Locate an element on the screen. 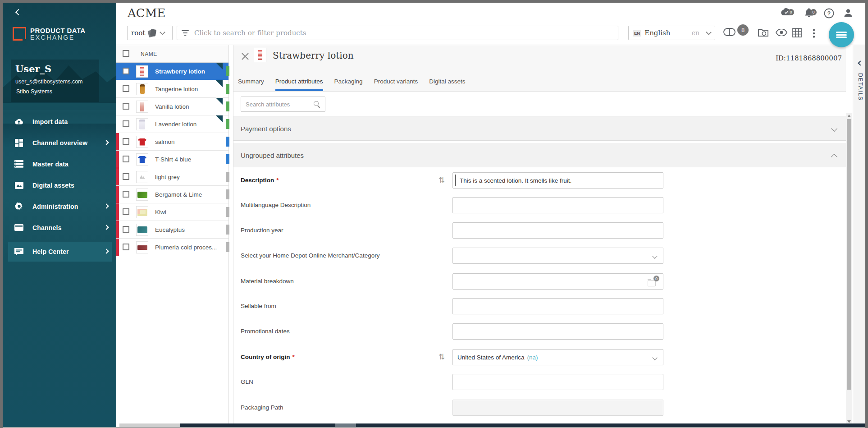 This screenshot has width=868, height=428. table-hscrollbar-thumb is located at coordinates (150, 425).